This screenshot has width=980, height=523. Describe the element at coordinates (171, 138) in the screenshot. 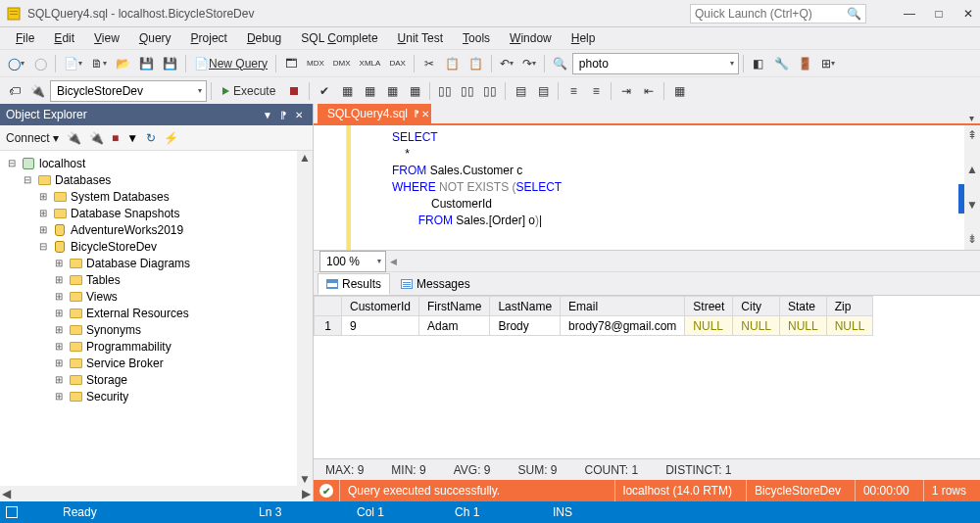

I see `activity-icon: ⚡` at that location.